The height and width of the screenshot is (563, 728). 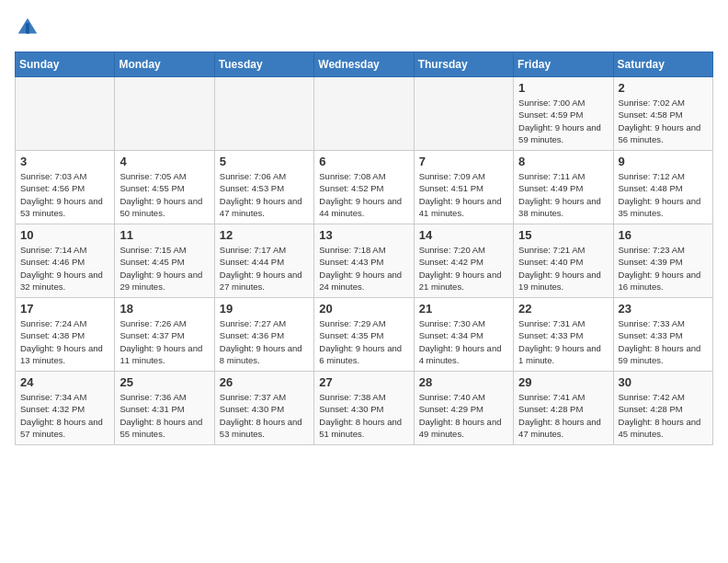 I want to click on day-number: 17, so click(x=64, y=309).